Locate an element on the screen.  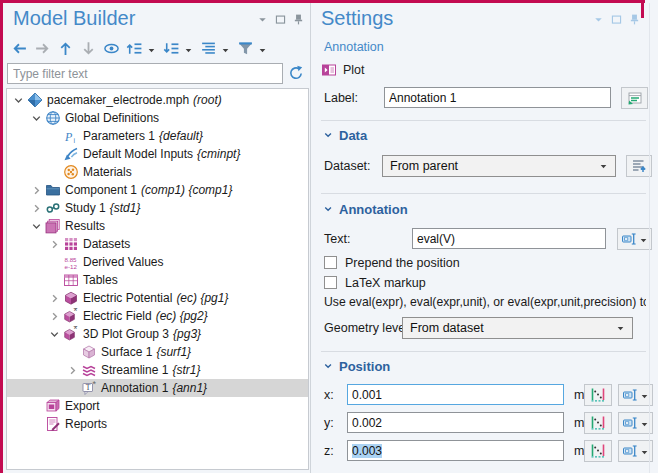
tree-item-materials: Materials is located at coordinates (158, 172).